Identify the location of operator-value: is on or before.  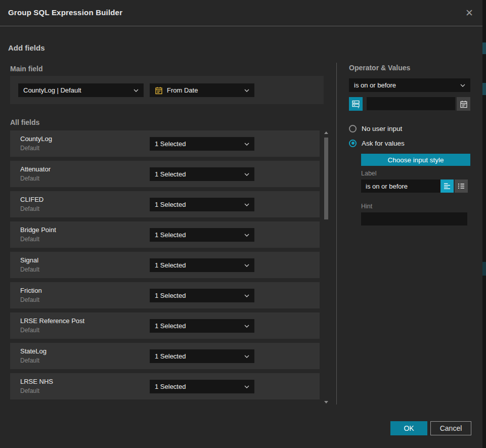
(407, 85).